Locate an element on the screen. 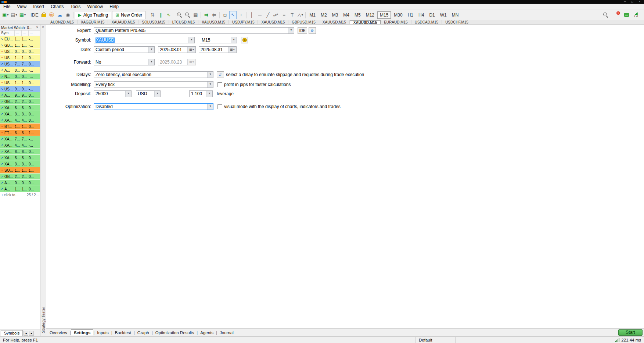 Image resolution: width=644 pixels, height=343 pixels. timeframe-button-h1: H1 is located at coordinates (411, 15).